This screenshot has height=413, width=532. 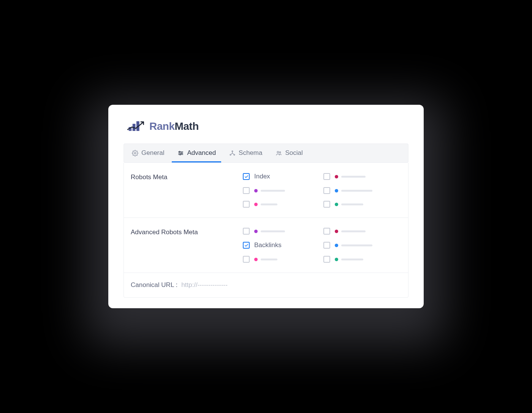 I want to click on tab-label: Schema, so click(x=250, y=153).